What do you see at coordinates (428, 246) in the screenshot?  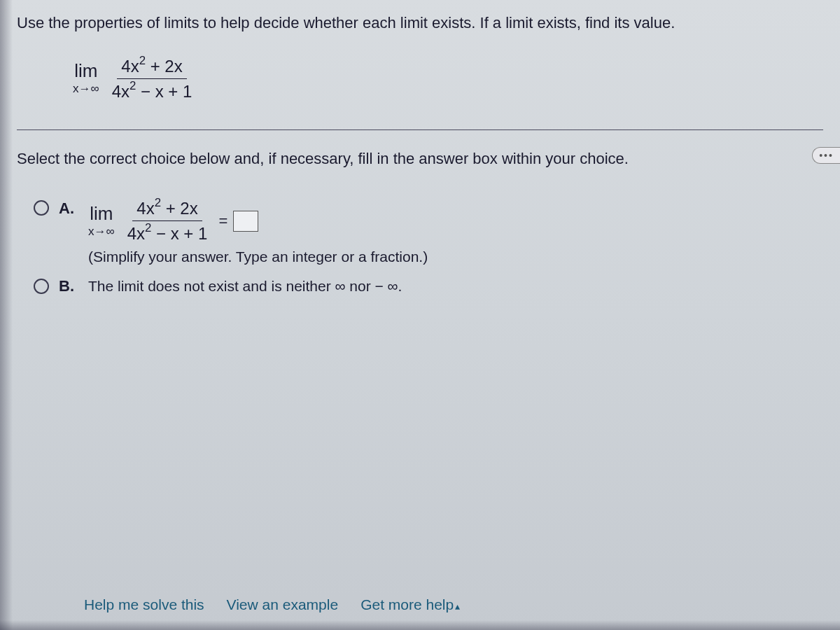 I see `choices-group: A. lim x→∞ 4x2 + 2x 4x2 − x + 1 =` at bounding box center [428, 246].